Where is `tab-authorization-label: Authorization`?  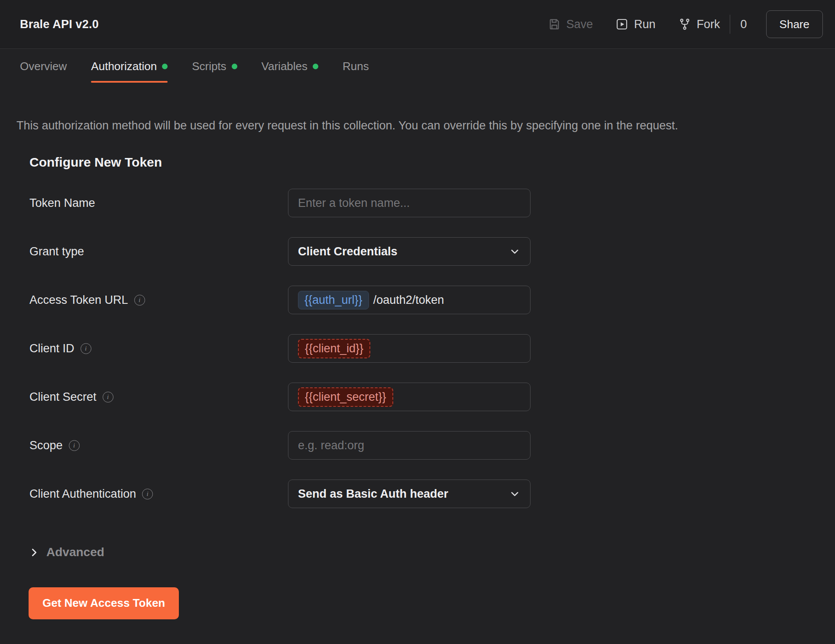
tab-authorization-label: Authorization is located at coordinates (124, 67).